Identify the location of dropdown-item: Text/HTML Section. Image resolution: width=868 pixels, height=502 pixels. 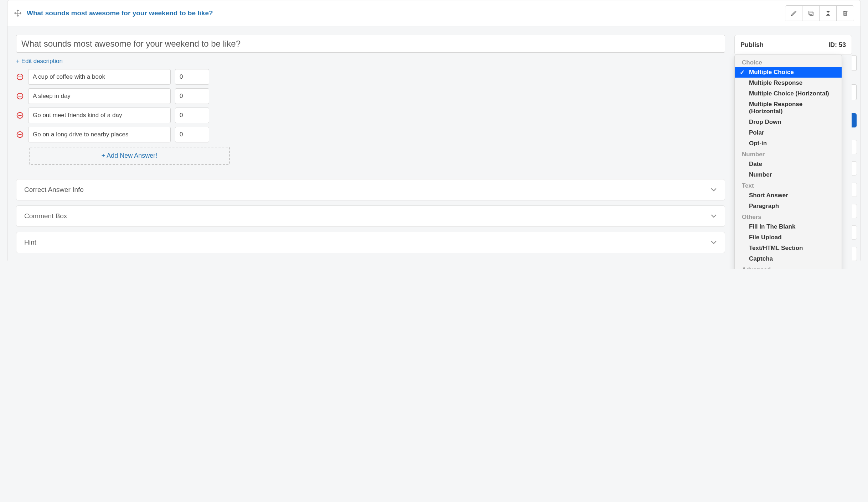
(788, 248).